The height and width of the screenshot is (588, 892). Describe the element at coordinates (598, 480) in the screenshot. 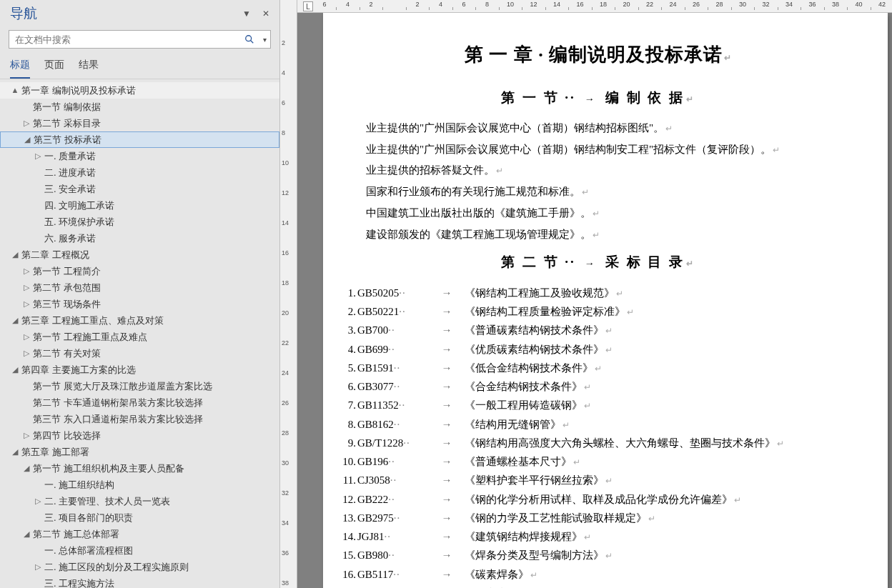

I see `standard-row: 11.CJ3058··→《塑料护套半平行钢丝拉索》↵` at that location.